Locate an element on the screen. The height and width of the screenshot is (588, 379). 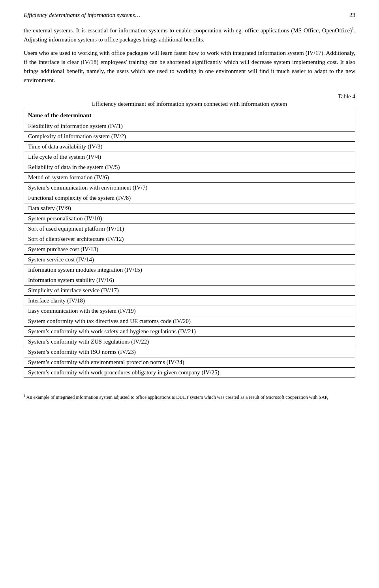
footnote-text: 1 An example of integrated information s… is located at coordinates (190, 397).